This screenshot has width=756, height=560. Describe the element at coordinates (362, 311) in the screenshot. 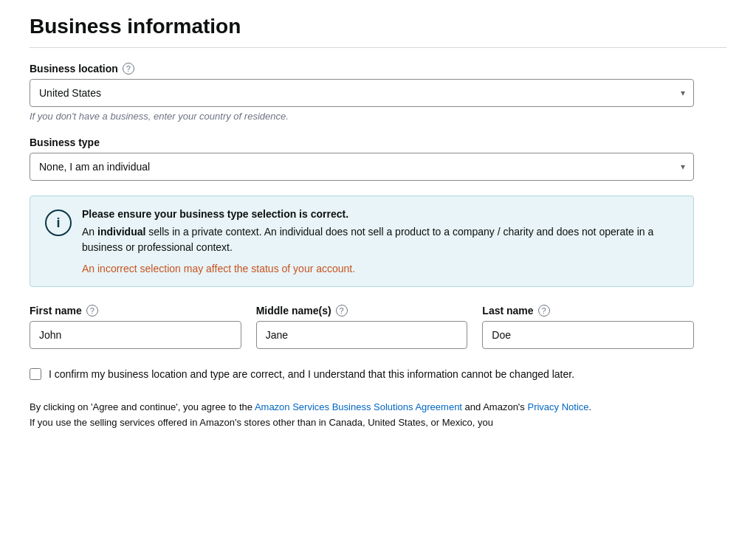

I see `middle-name-label: Middle name(s) ?` at that location.